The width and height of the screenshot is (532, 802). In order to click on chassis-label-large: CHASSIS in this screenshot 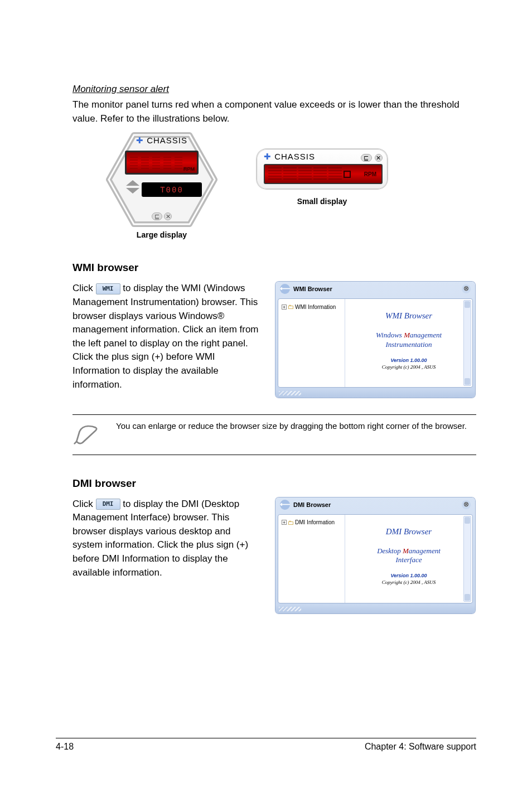, I will do `click(167, 141)`.